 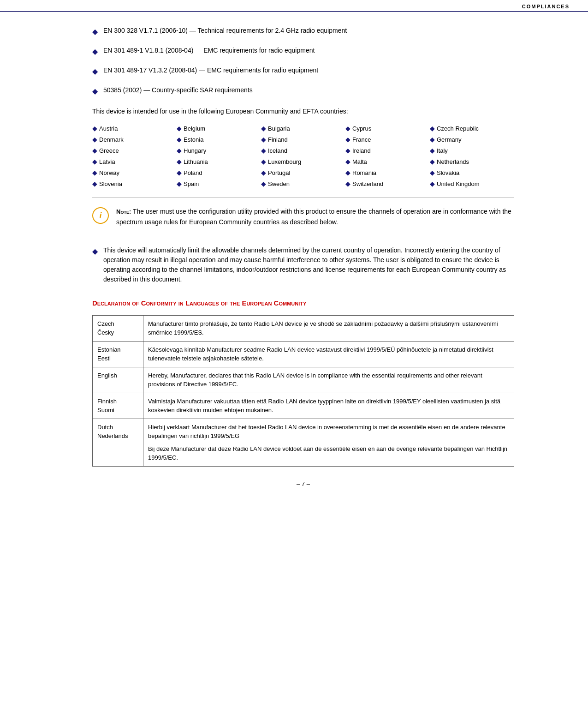 I want to click on country-name: Denmark, so click(x=112, y=139).